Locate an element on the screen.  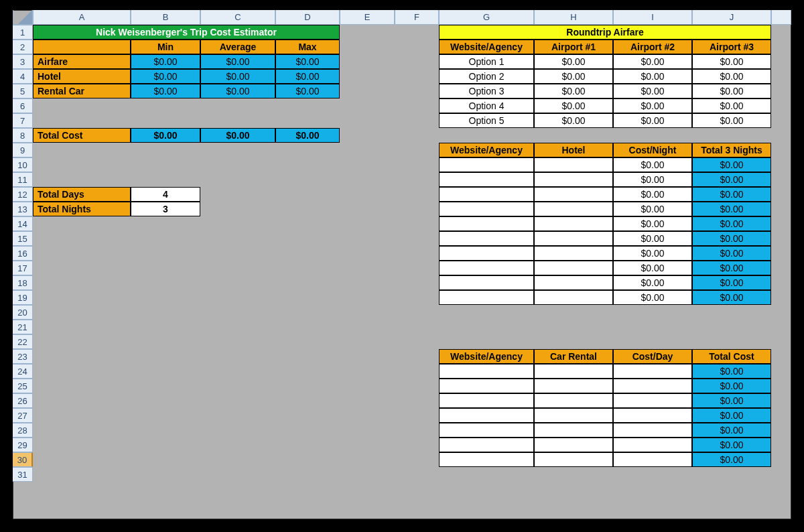
cell-B26 is located at coordinates (165, 401).